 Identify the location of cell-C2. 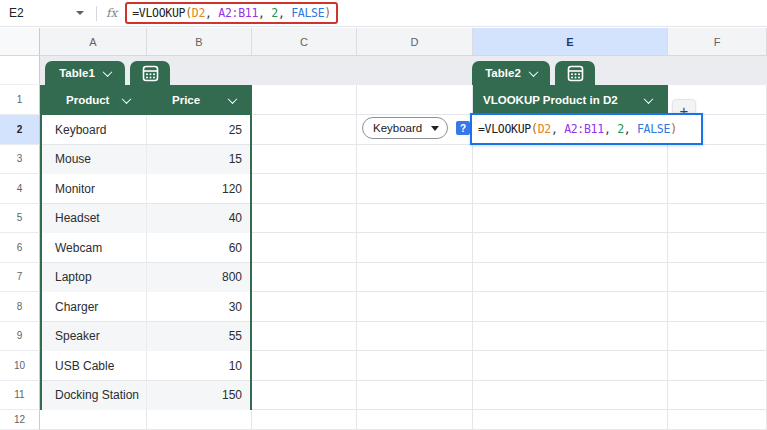
(304, 130).